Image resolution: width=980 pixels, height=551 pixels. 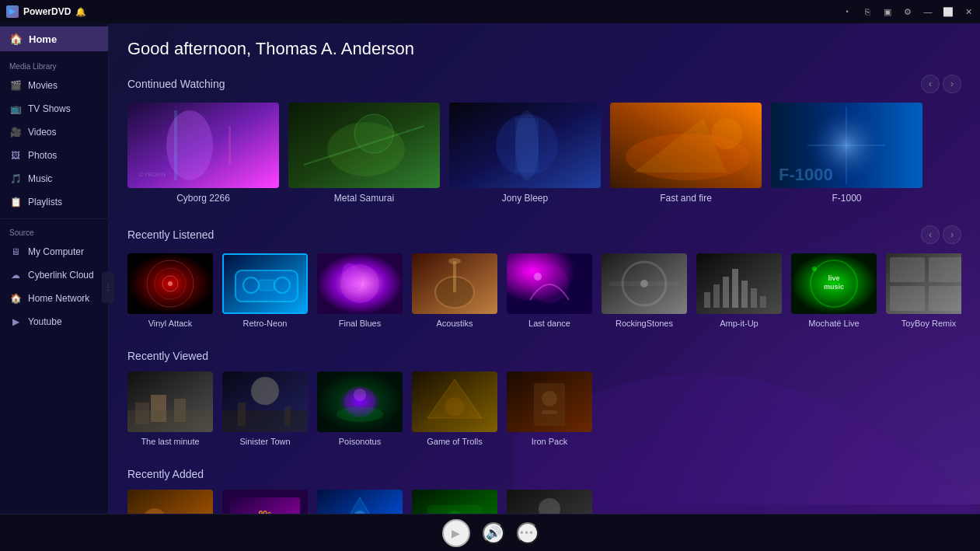 What do you see at coordinates (908, 12) in the screenshot?
I see `gear-icon: ⚙` at bounding box center [908, 12].